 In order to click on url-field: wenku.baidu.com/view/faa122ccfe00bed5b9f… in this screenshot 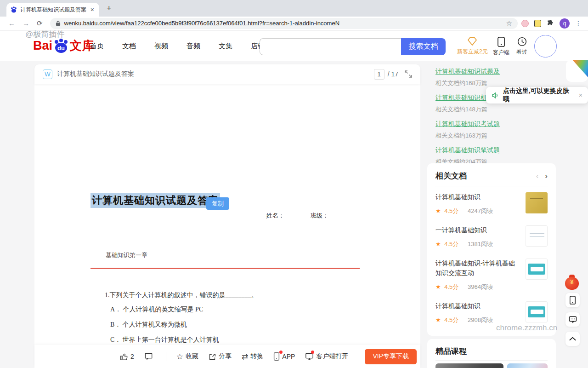, I will do `click(284, 23)`.